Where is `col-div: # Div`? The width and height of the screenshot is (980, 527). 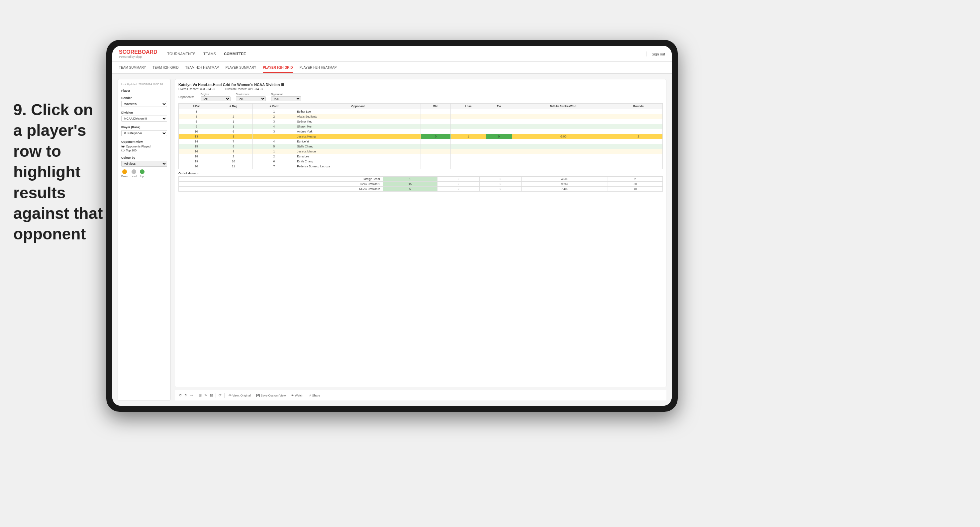 col-div: # Div is located at coordinates (196, 106).